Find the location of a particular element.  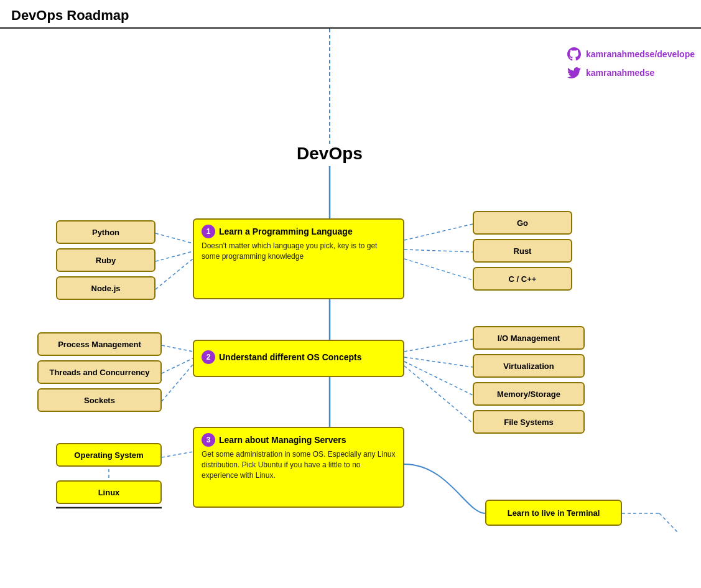

node-ruby: Ruby is located at coordinates (106, 260).